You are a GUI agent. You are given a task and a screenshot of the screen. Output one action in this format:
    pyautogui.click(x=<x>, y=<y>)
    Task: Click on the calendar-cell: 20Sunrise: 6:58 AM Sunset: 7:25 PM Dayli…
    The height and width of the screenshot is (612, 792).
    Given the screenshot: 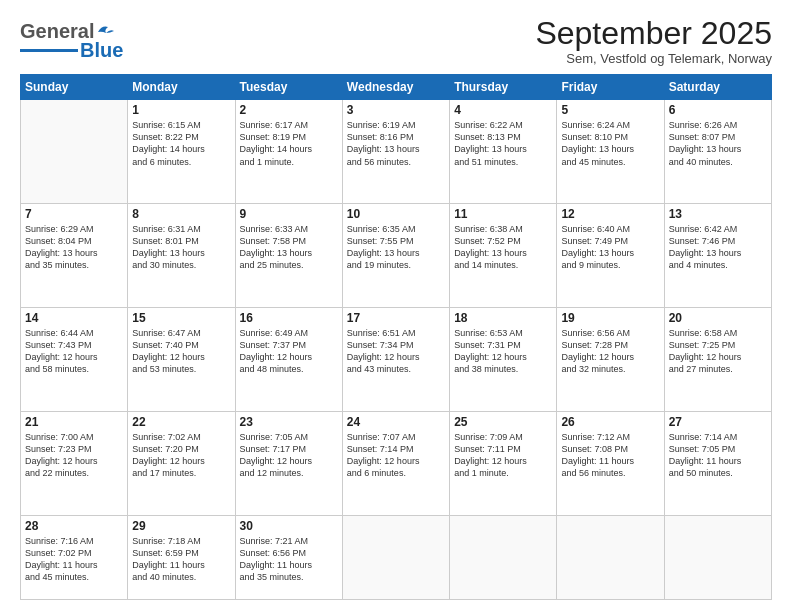 What is the action you would take?
    pyautogui.click(x=718, y=359)
    